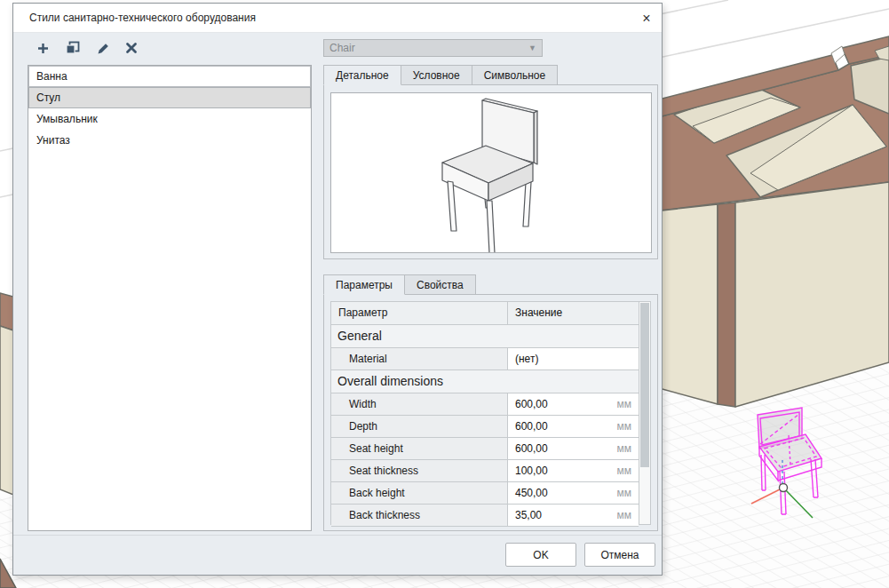 This screenshot has width=889, height=588. I want to click on list-item: Стул, so click(170, 98).